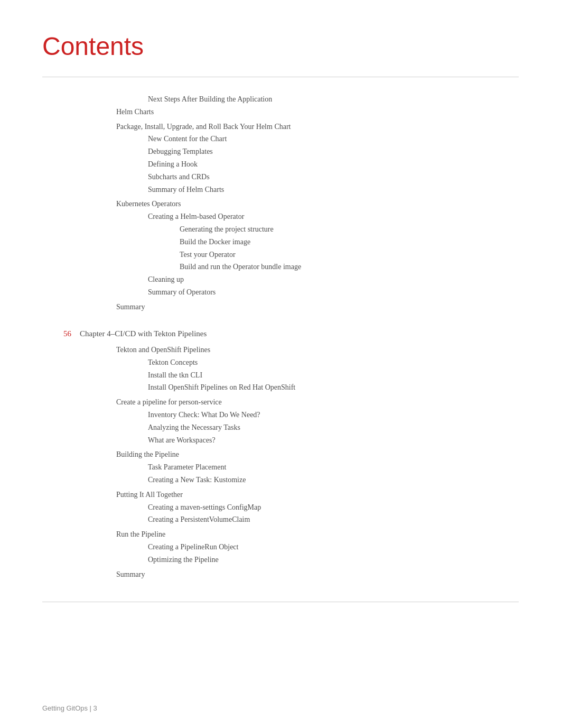 The height and width of the screenshot is (728, 561). What do you see at coordinates (280, 375) in the screenshot?
I see `list-item: Install the tkn CLI` at bounding box center [280, 375].